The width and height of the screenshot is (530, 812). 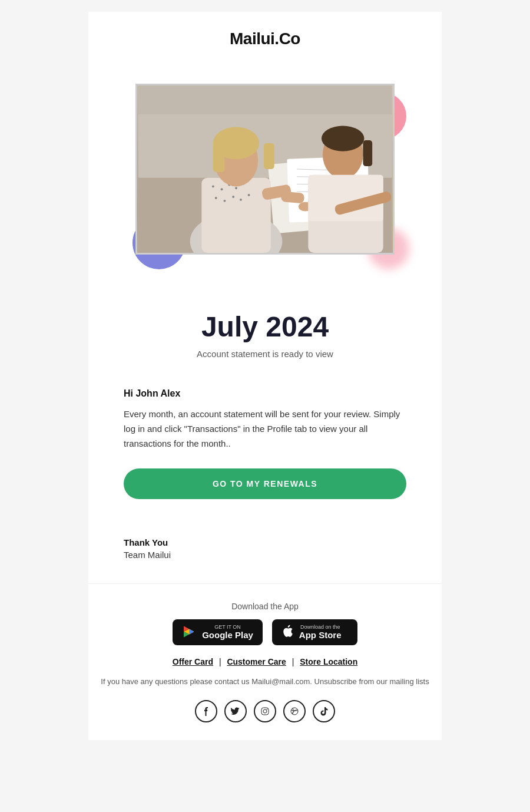 I want to click on instagram-icon, so click(x=265, y=711).